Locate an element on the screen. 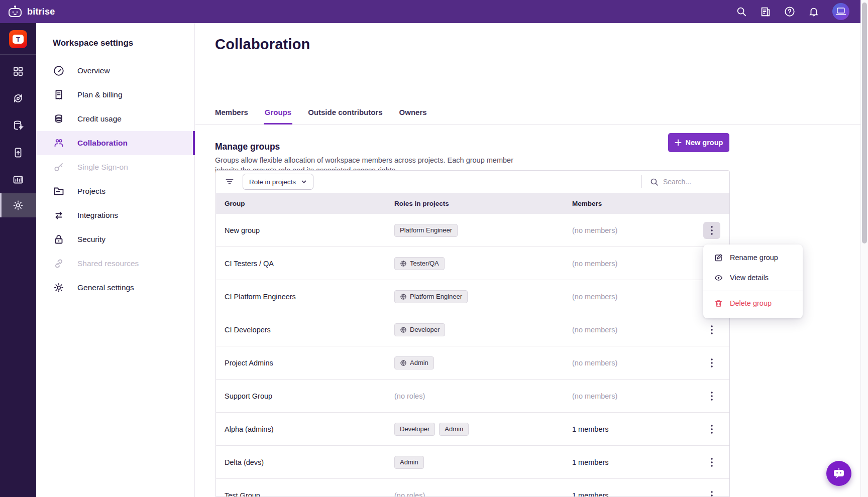 The width and height of the screenshot is (868, 497). trash-icon is located at coordinates (718, 303).